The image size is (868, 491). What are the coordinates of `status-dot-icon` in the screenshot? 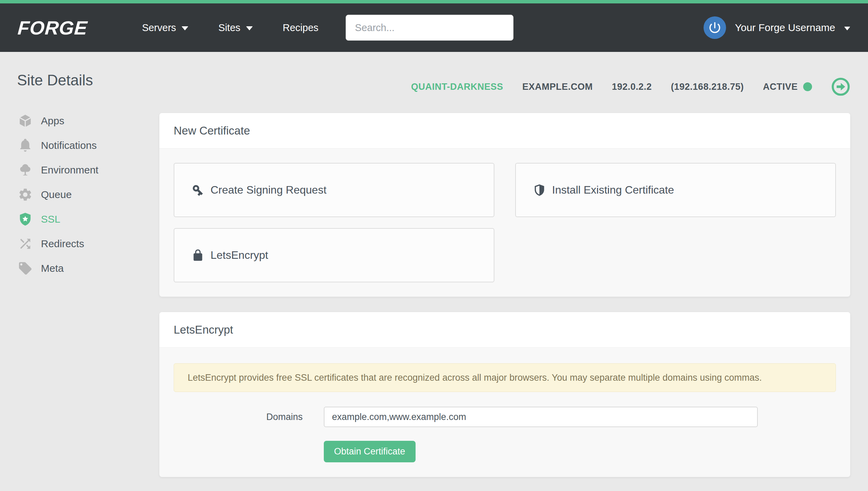 It's located at (808, 87).